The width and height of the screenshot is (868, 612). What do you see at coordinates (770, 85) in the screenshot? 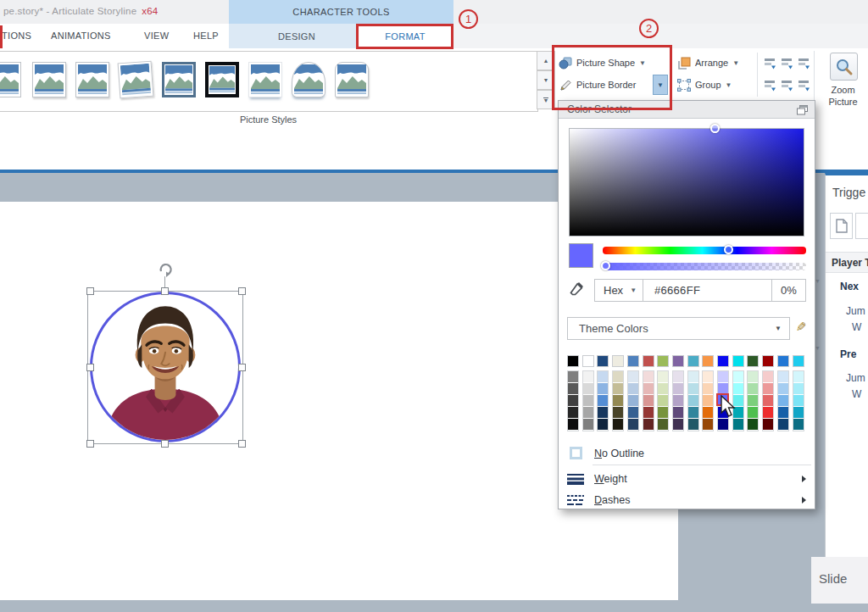
I see `align-top-icon` at bounding box center [770, 85].